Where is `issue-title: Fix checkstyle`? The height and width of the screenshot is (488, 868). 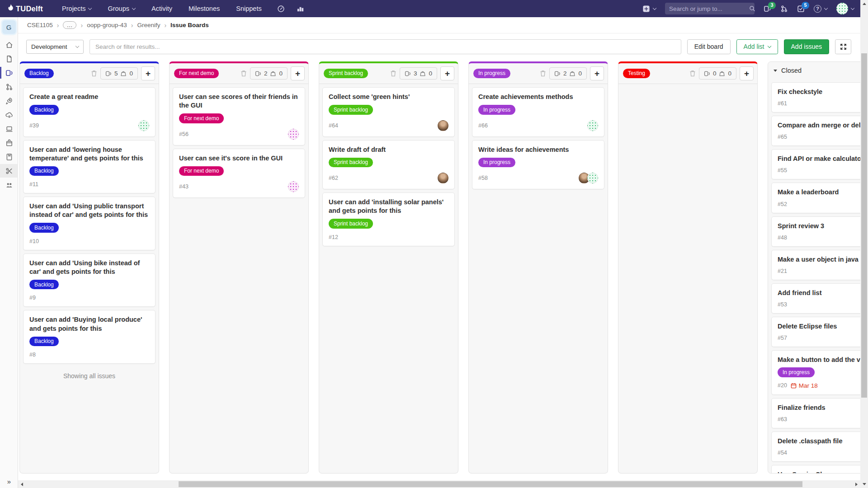 issue-title: Fix checkstyle is located at coordinates (823, 92).